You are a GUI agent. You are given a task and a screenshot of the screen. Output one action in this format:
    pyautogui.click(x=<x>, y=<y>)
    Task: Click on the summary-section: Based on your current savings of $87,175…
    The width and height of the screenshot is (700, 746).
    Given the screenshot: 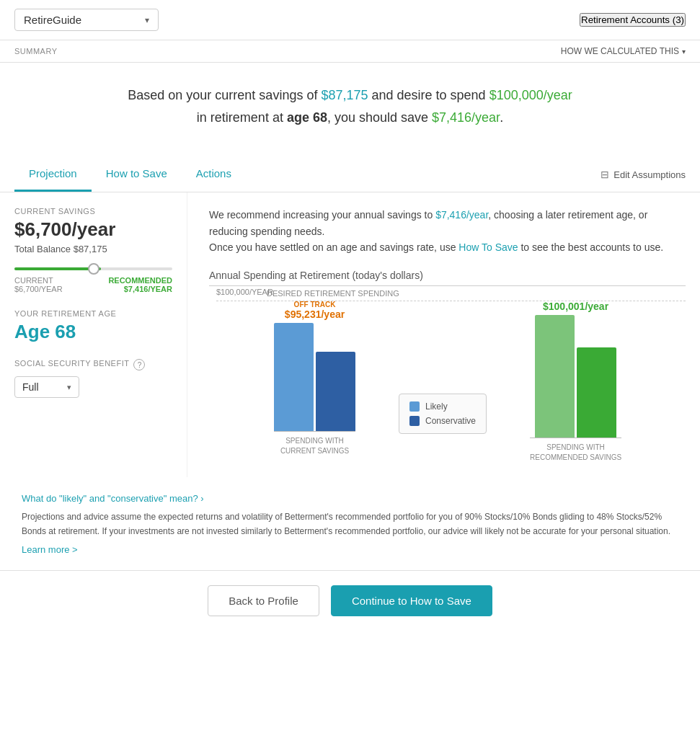 What is the action you would take?
    pyautogui.click(x=350, y=110)
    